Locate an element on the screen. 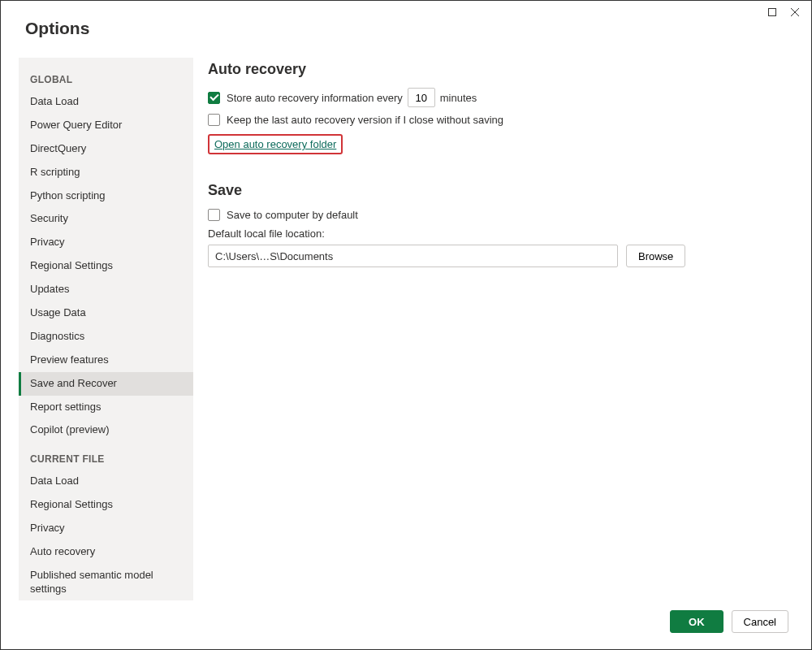 Image resolution: width=812 pixels, height=650 pixels. default-location-label: Default local file location: is located at coordinates (497, 234).